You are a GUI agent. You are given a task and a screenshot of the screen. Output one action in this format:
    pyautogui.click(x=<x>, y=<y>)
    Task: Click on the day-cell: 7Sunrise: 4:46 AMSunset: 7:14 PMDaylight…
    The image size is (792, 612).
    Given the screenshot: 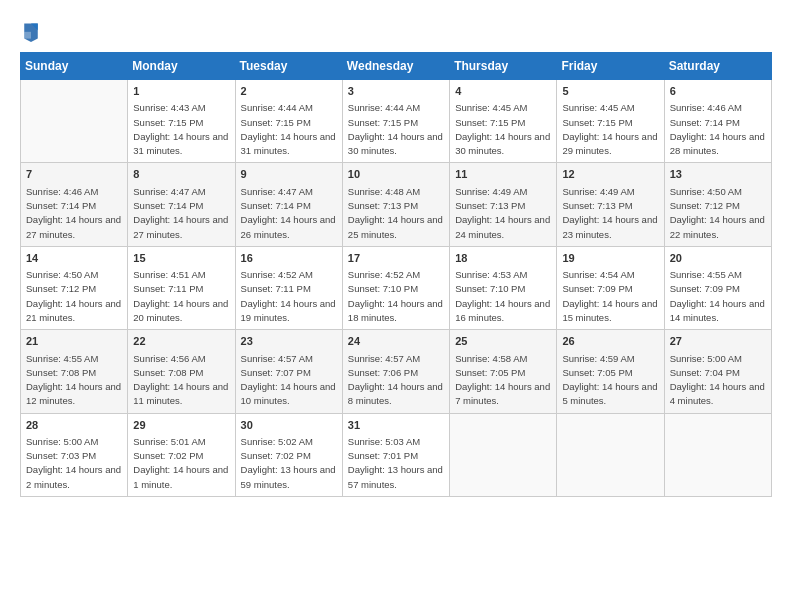 What is the action you would take?
    pyautogui.click(x=74, y=204)
    